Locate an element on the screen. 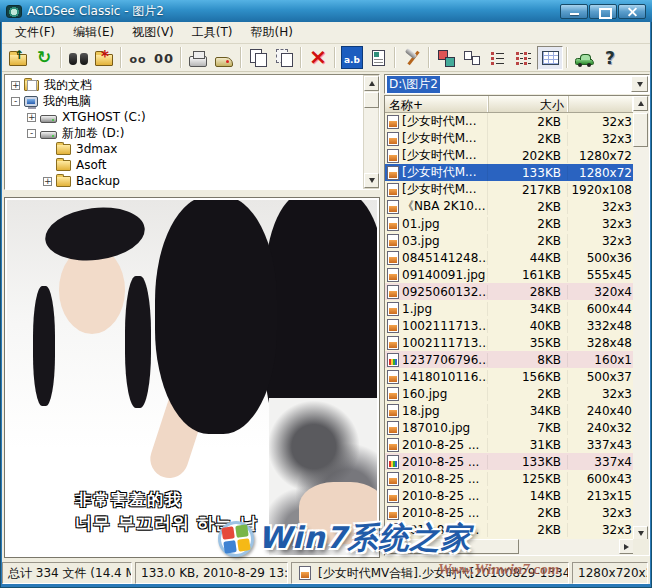 This screenshot has width=652, height=588. acquire-button is located at coordinates (224, 58).